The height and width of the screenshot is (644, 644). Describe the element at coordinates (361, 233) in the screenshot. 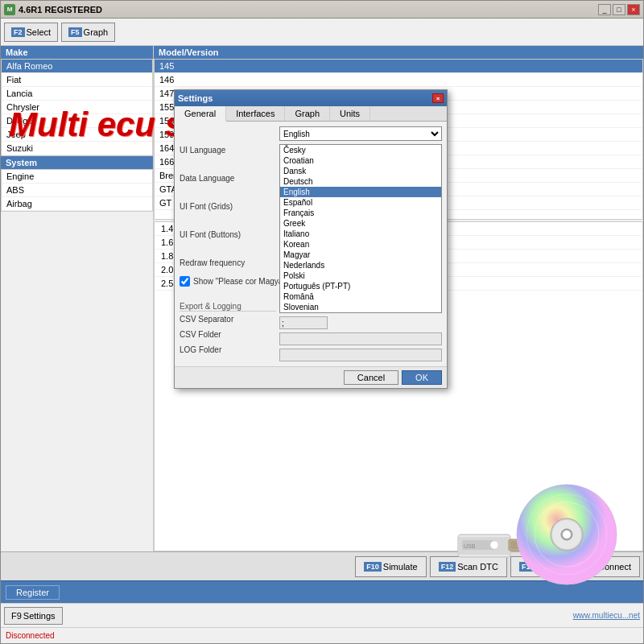

I see `lang-italiano: Italiano` at that location.